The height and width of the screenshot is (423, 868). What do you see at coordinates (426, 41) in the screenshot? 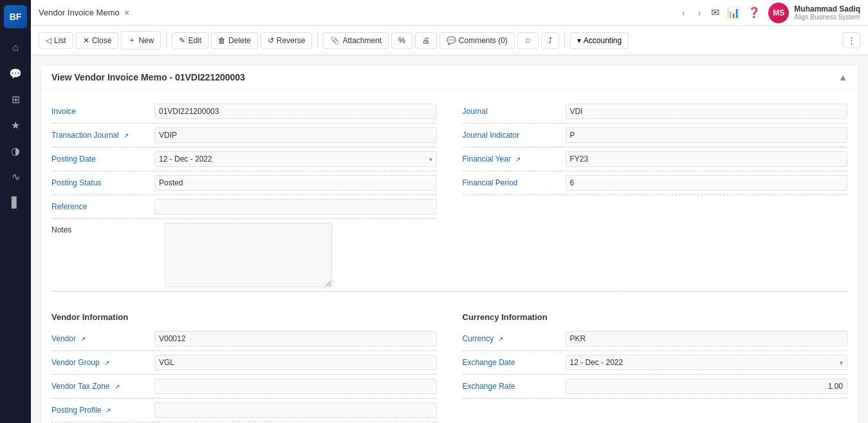
I see `print-icon: 🖨` at bounding box center [426, 41].